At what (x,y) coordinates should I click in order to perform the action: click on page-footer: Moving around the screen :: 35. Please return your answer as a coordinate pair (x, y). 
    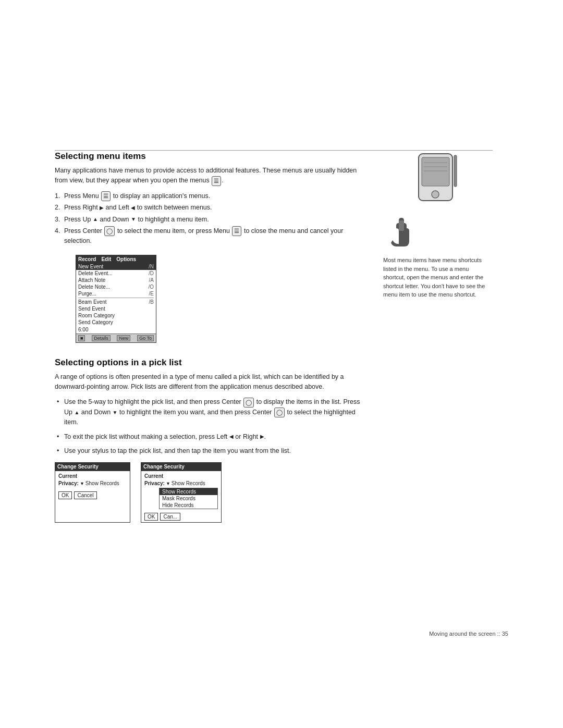
    Looking at the image, I should click on (469, 634).